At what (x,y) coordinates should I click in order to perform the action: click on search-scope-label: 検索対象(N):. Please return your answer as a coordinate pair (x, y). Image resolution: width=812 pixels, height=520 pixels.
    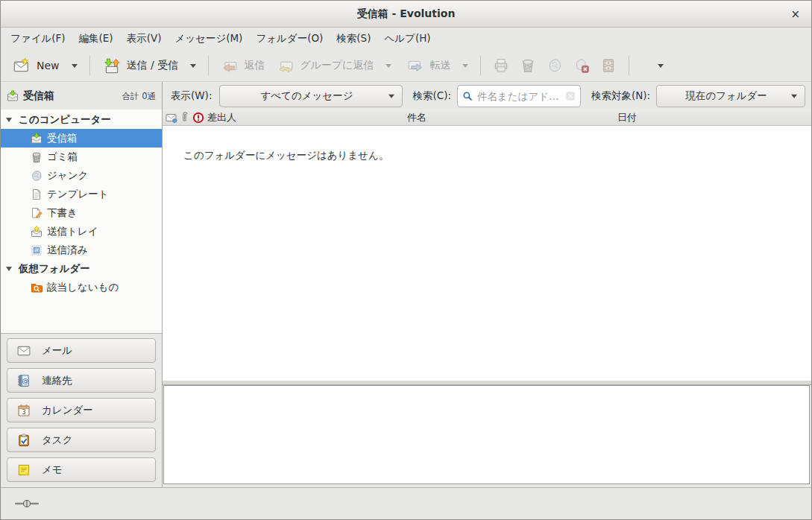
    Looking at the image, I should click on (620, 96).